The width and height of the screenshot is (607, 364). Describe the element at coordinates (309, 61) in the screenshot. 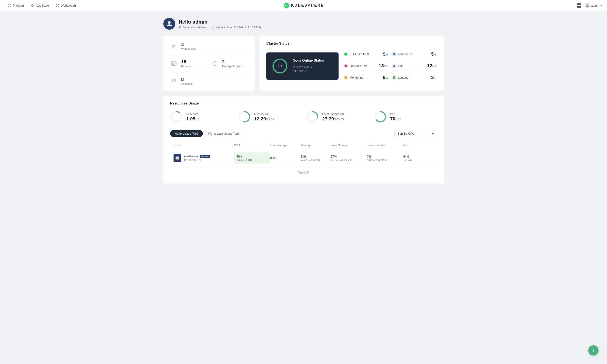

I see `node-status-title: Node Online Status` at that location.